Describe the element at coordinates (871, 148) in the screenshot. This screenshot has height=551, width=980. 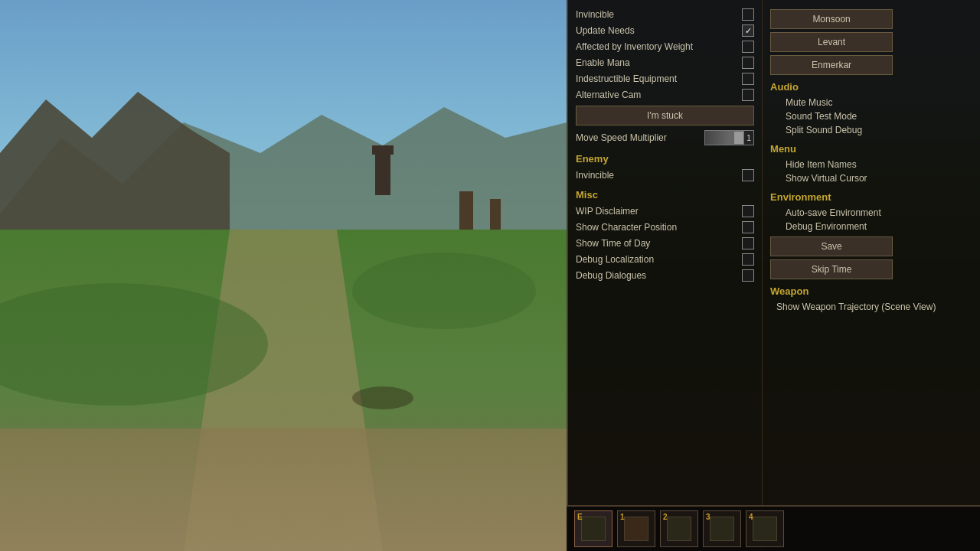
I see `menu-section-label: Menu` at that location.